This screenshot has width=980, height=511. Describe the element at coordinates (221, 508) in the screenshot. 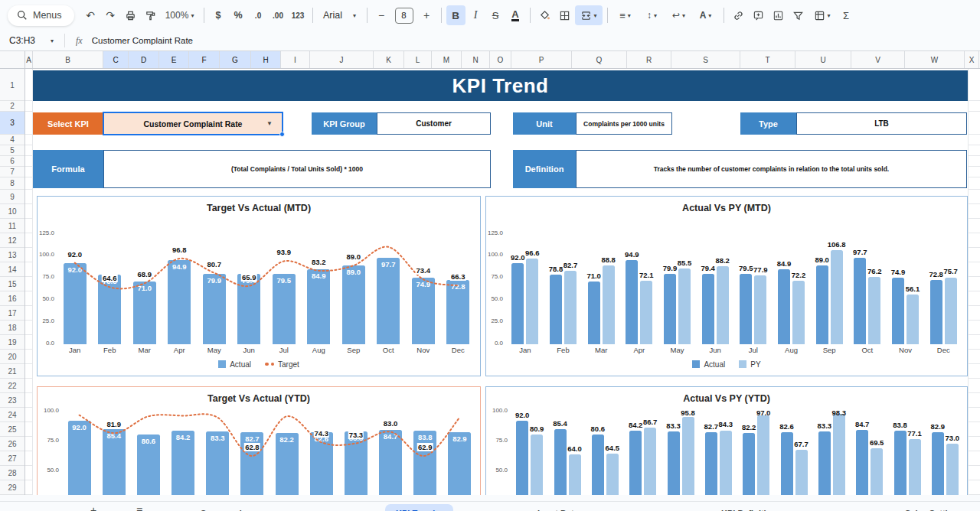

I see `sheet-tab-scorecard: Scorecard` at that location.